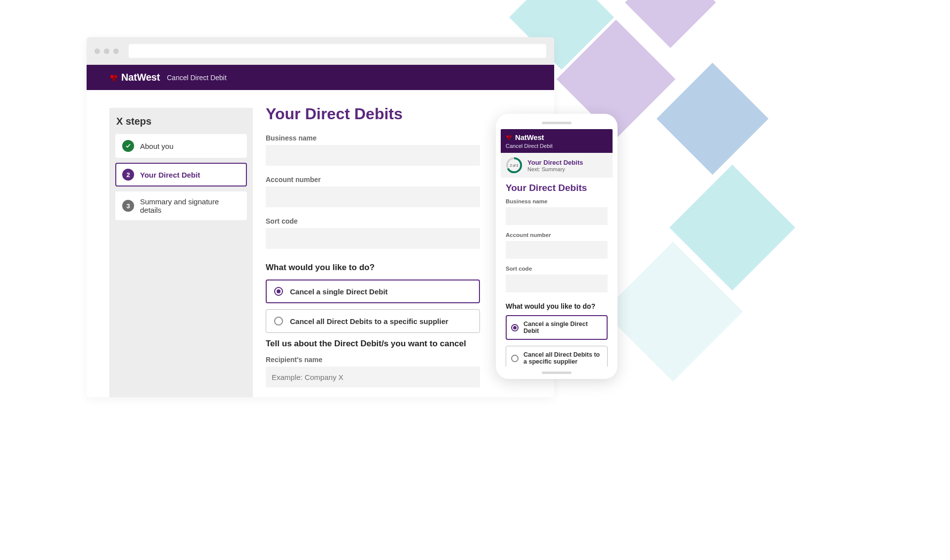 The image size is (950, 560). I want to click on progress-counter: 2 of 3, so click(515, 165).